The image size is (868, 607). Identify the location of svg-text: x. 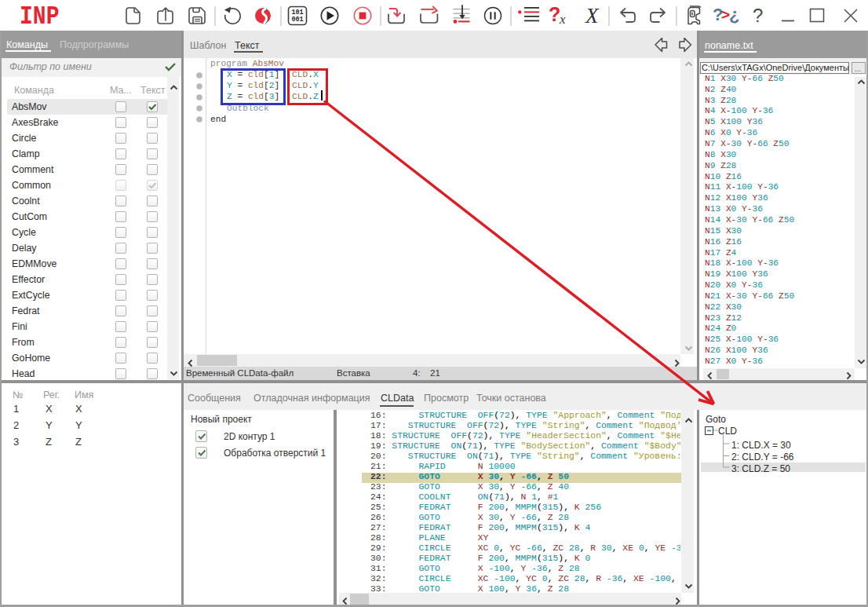
(562, 19).